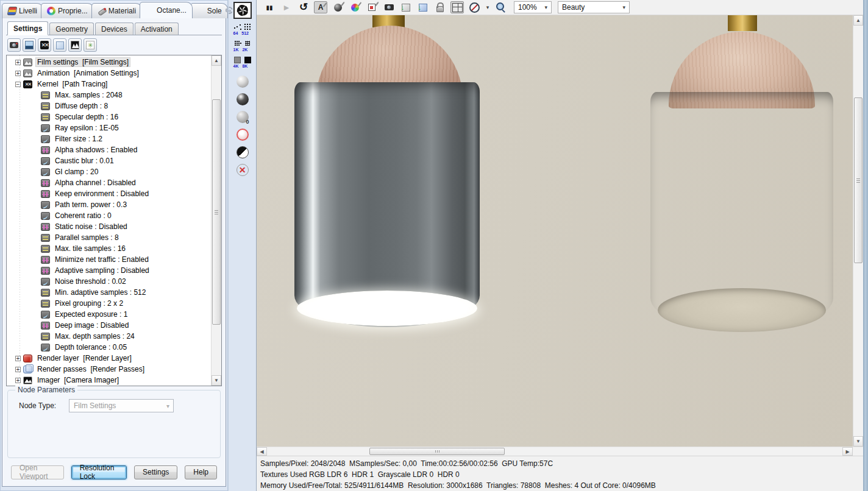 The width and height of the screenshot is (868, 491). I want to click on navigation-dropdown-arrow, so click(488, 7).